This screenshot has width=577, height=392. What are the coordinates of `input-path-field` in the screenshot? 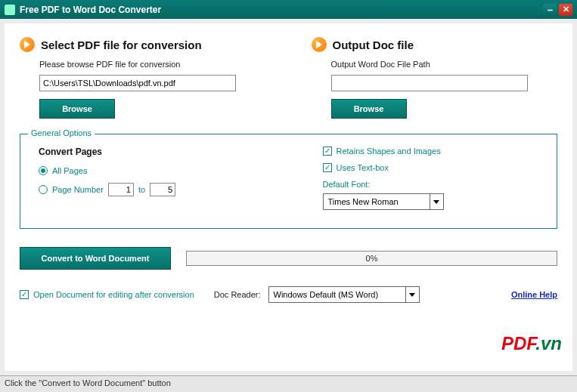 It's located at (138, 83).